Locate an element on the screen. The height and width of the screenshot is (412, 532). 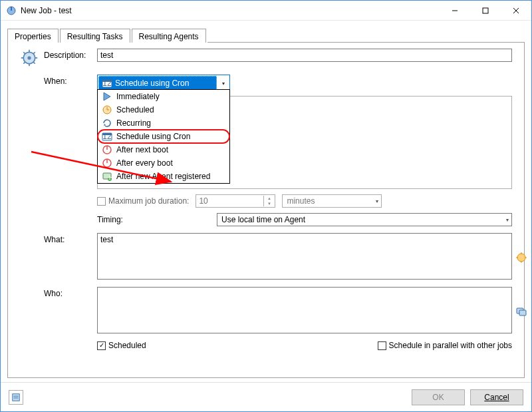
close-button is located at coordinates (516, 11).